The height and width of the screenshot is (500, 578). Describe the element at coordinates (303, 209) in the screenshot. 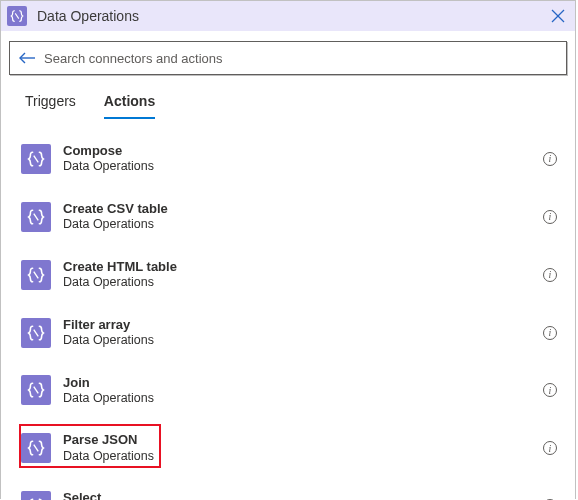

I see `action-title: Create CSV table` at that location.